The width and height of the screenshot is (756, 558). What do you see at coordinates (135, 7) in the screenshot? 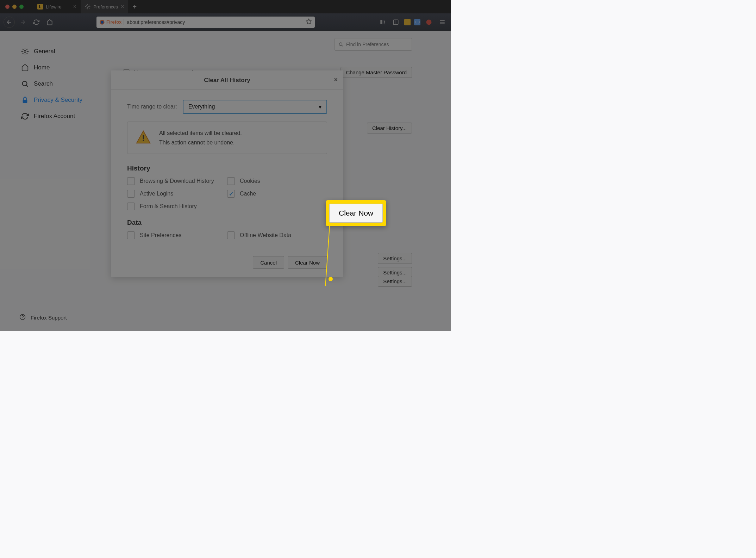
I see `new-tab-button: +` at bounding box center [135, 7].